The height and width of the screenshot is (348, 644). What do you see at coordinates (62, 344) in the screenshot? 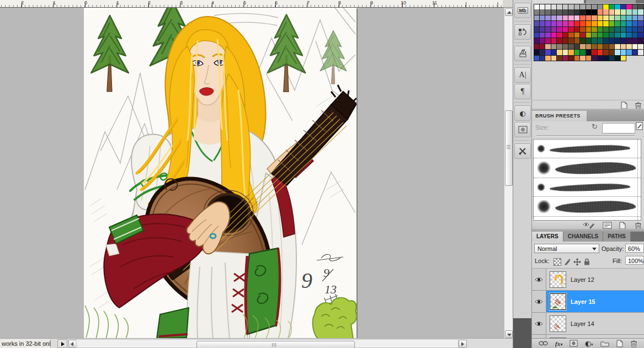
I see `status-popup-button` at bounding box center [62, 344].